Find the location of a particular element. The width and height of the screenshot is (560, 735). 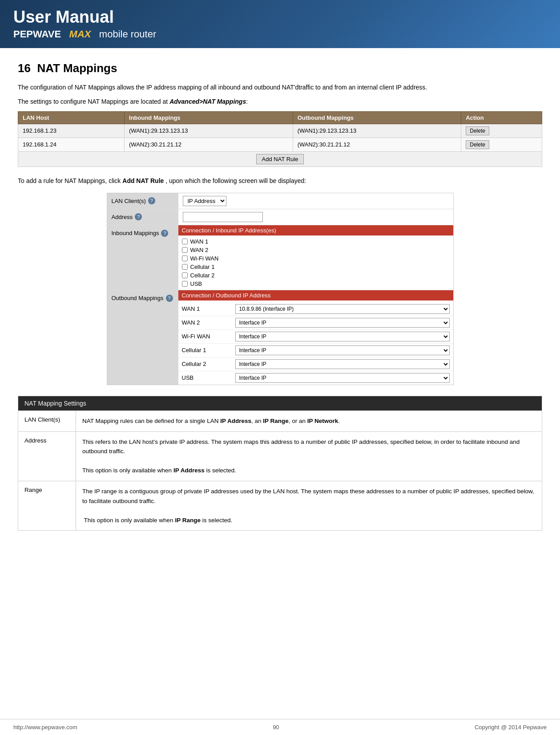

inbound-wan2-label: WAN 2 is located at coordinates (199, 250).